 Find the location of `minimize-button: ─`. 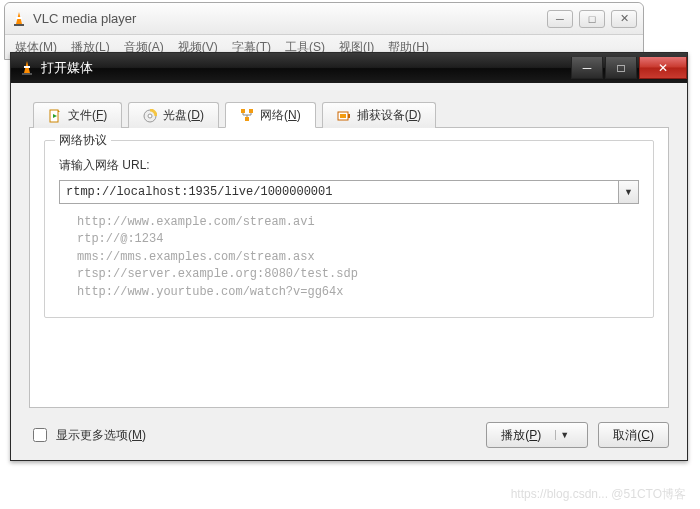

minimize-button: ─ is located at coordinates (560, 19).